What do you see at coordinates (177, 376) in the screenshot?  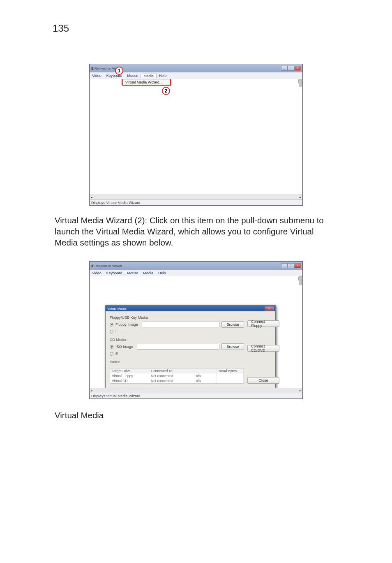 I see `status-table: Target Drive Connected To Read Bytes Vir…` at bounding box center [177, 376].